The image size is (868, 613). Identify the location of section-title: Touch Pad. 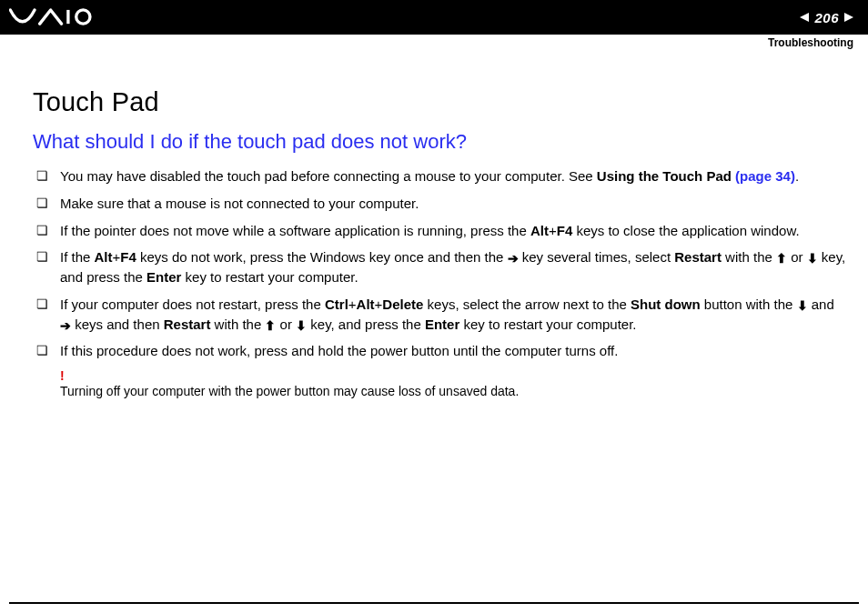
(439, 102).